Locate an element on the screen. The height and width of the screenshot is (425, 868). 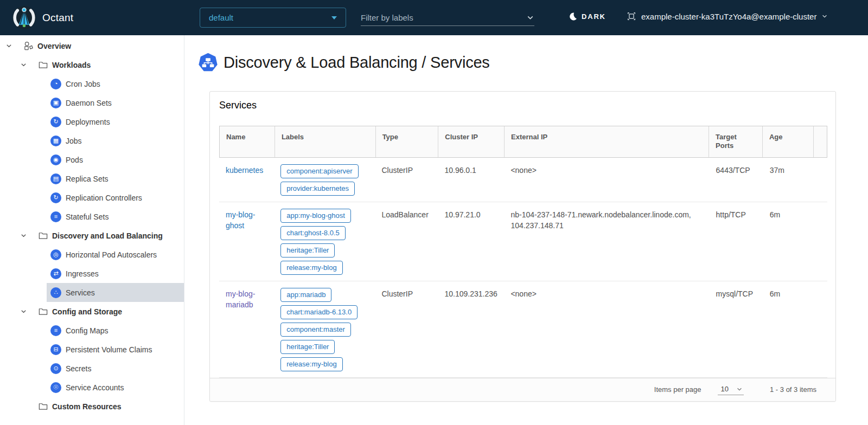
sidebar-item-deployments: ↻Deployments is located at coordinates (115, 121).